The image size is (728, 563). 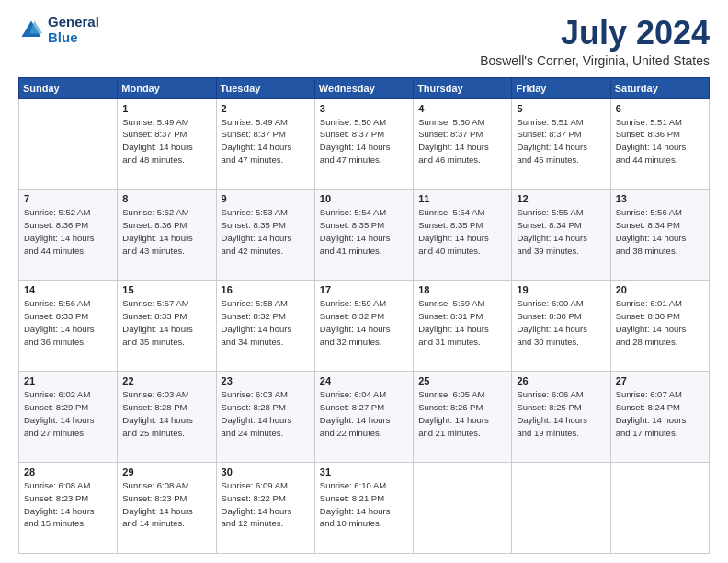 I want to click on calendar-cell: 13Sunrise: 5:56 AM Sunset: 8:34 PM Dayli…, so click(x=660, y=236).